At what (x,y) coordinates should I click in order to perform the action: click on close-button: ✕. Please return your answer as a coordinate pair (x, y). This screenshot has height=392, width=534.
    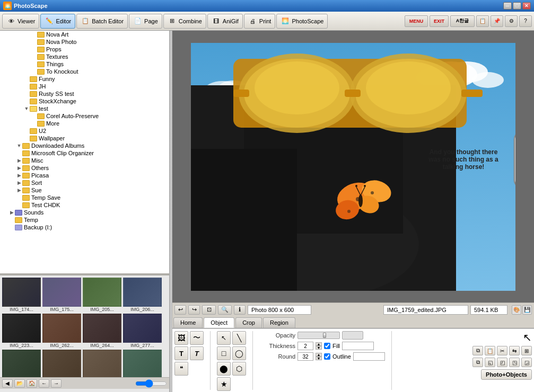
    Looking at the image, I should click on (527, 6).